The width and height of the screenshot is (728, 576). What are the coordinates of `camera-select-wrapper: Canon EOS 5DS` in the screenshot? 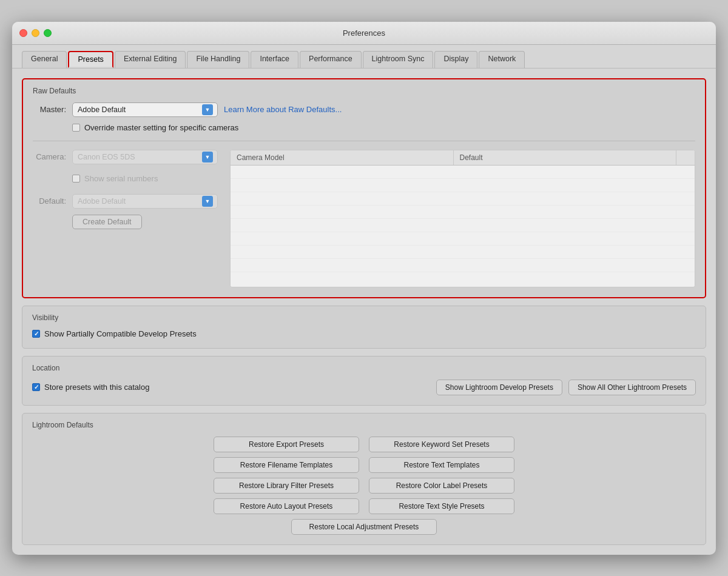 It's located at (145, 157).